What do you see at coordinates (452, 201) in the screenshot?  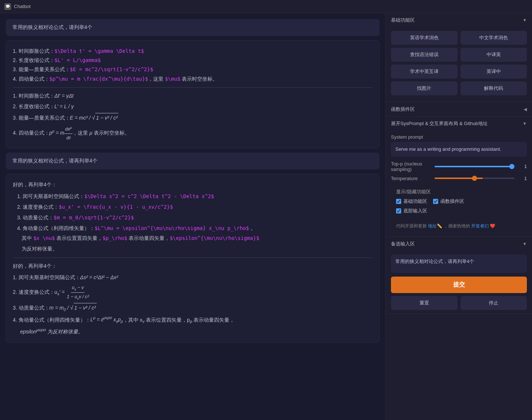 I see `checkbox-plugin-label: 函数插件区` at bounding box center [452, 201].